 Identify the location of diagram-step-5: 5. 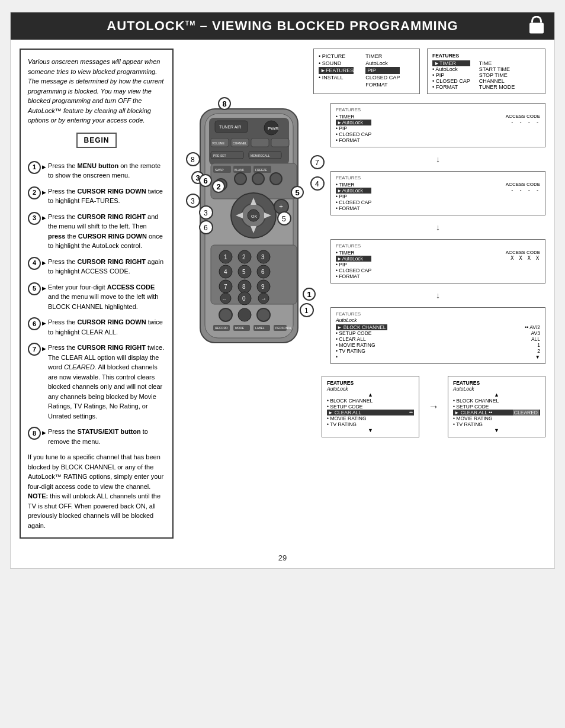
(297, 192).